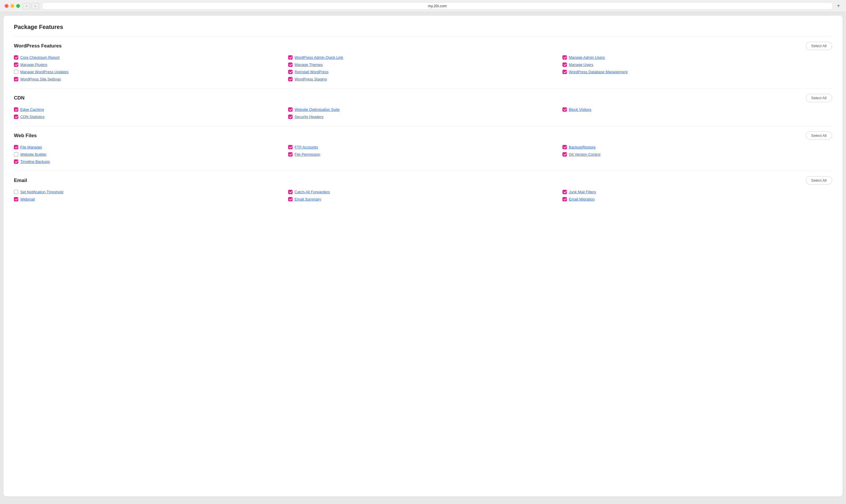 This screenshot has width=846, height=504. What do you see at coordinates (40, 57) in the screenshot?
I see `feature-label: Core Checksum Report` at bounding box center [40, 57].